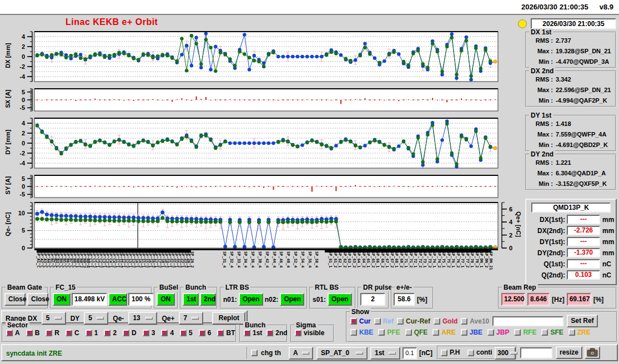 This screenshot has height=364, width=619. What do you see at coordinates (143, 318) in the screenshot?
I see `range-qem-dropdown: 13` at bounding box center [143, 318].